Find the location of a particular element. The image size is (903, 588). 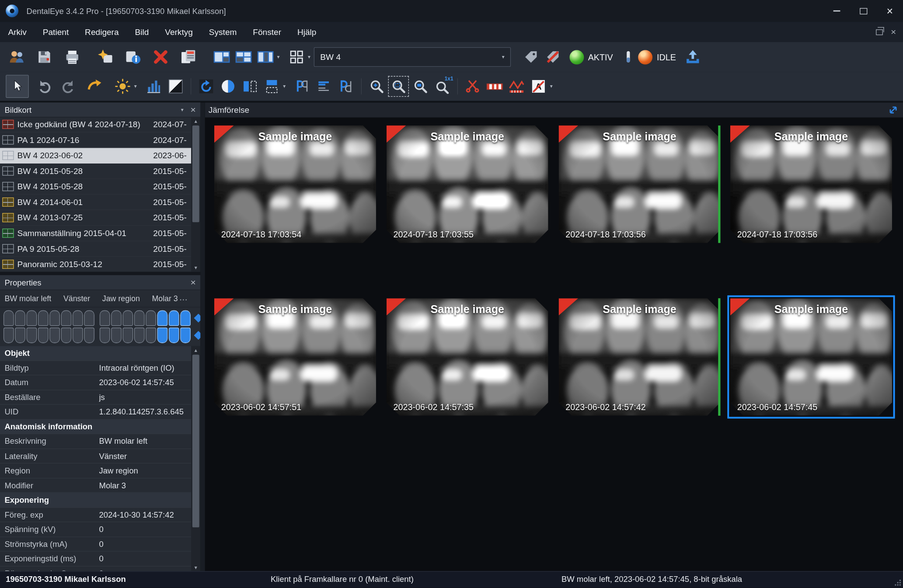

layout-caret-icon: ▾ is located at coordinates (278, 57).